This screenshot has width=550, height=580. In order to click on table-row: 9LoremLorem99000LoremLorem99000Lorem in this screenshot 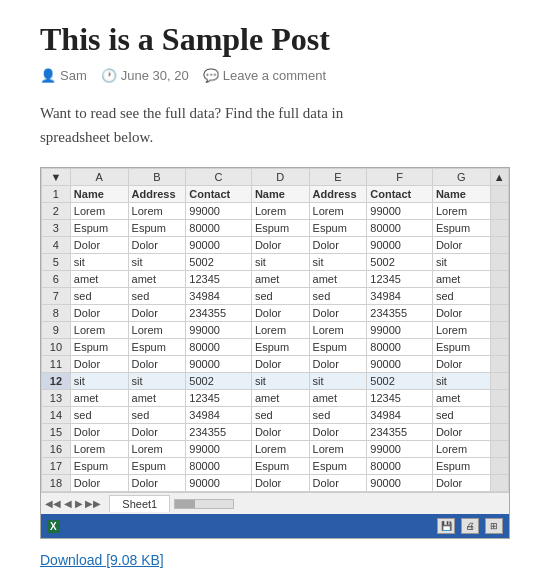, I will do `click(276, 330)`.